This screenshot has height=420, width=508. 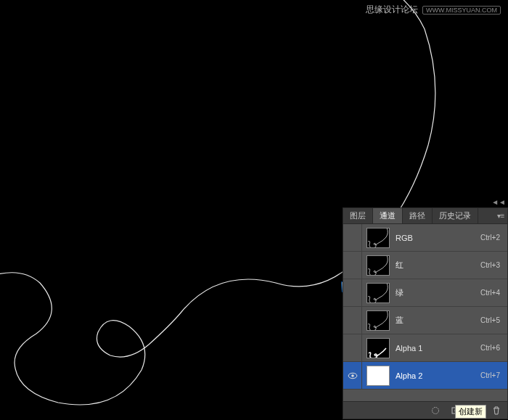 I want to click on collapse-icon: ◄◄, so click(x=499, y=202).